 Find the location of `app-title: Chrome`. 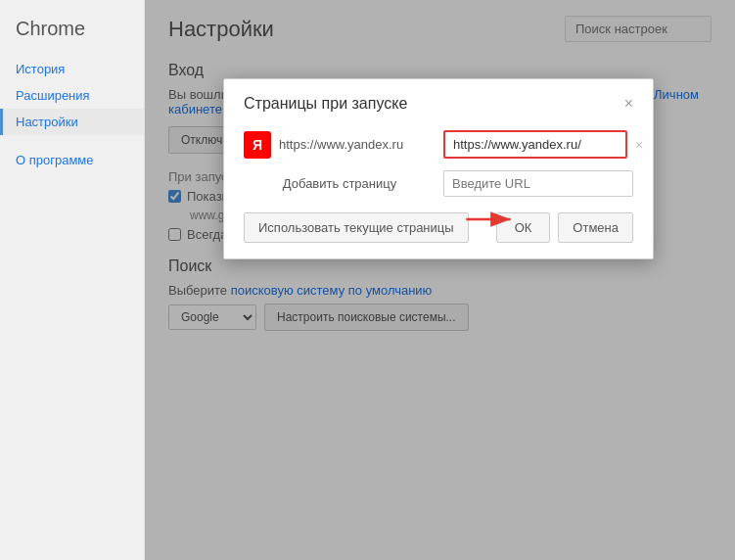

app-title: Chrome is located at coordinates (72, 33).